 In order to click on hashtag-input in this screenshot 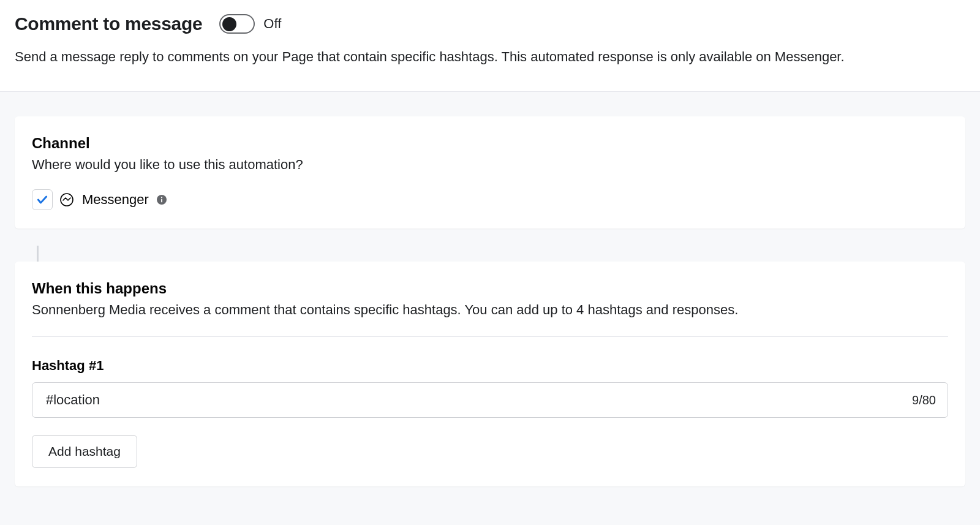, I will do `click(490, 400)`.